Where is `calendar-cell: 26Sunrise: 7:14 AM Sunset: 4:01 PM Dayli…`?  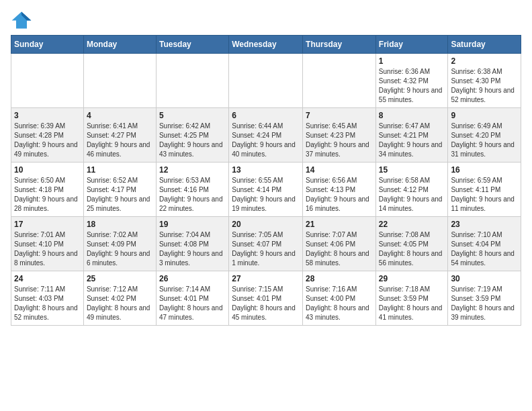 calendar-cell: 26Sunrise: 7:14 AM Sunset: 4:01 PM Dayli… is located at coordinates (192, 298).